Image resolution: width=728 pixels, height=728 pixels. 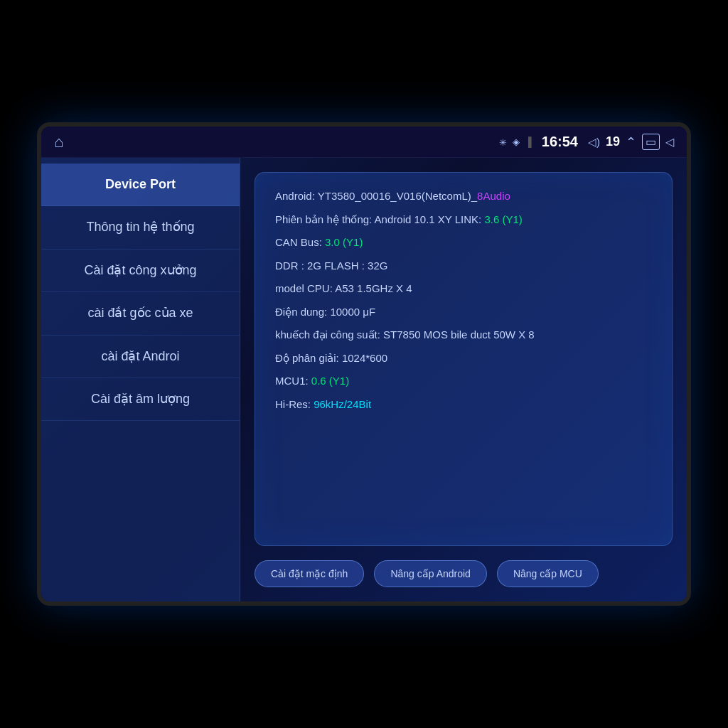 What do you see at coordinates (631, 142) in the screenshot?
I see `chevron-up-icon: ⌃` at bounding box center [631, 142].